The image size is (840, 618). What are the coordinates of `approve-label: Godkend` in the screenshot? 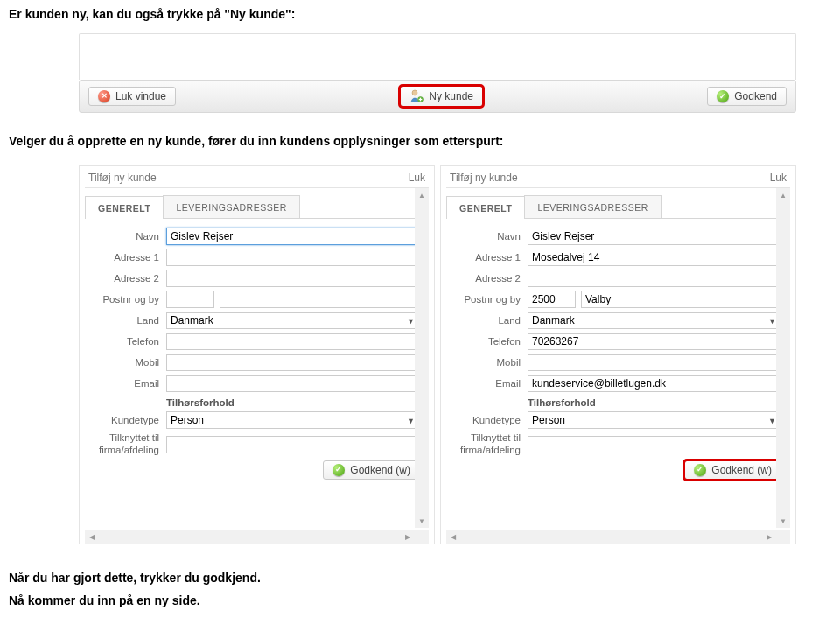 It's located at (756, 96).